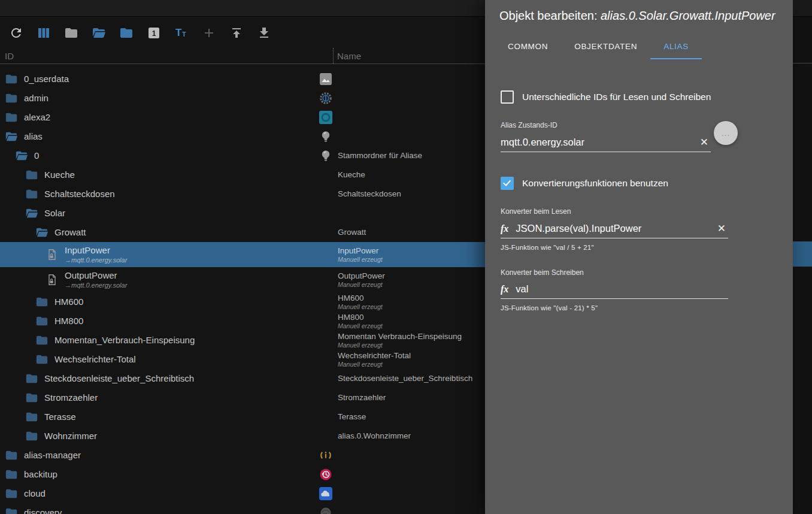  I want to click on id-cell: Momentan_Verbrauch-Einspeisung, so click(159, 340).